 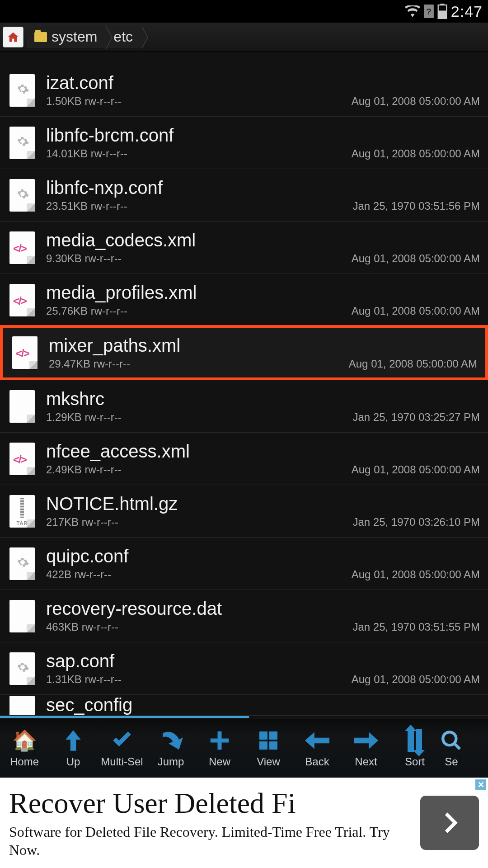 What do you see at coordinates (244, 248) in the screenshot?
I see `file-row: </> media_codecs.xml 9.30KB rw-r--r-- Au…` at bounding box center [244, 248].